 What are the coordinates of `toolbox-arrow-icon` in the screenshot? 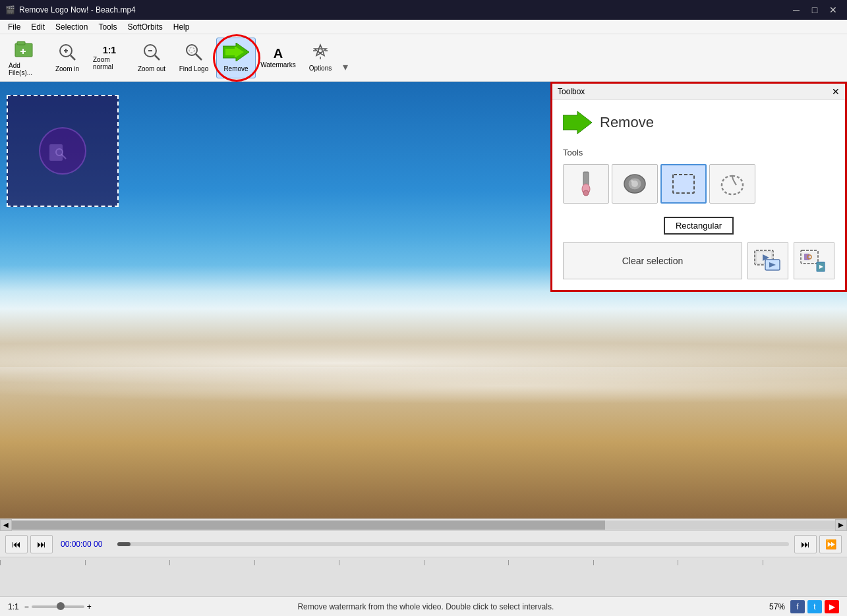 It's located at (577, 123).